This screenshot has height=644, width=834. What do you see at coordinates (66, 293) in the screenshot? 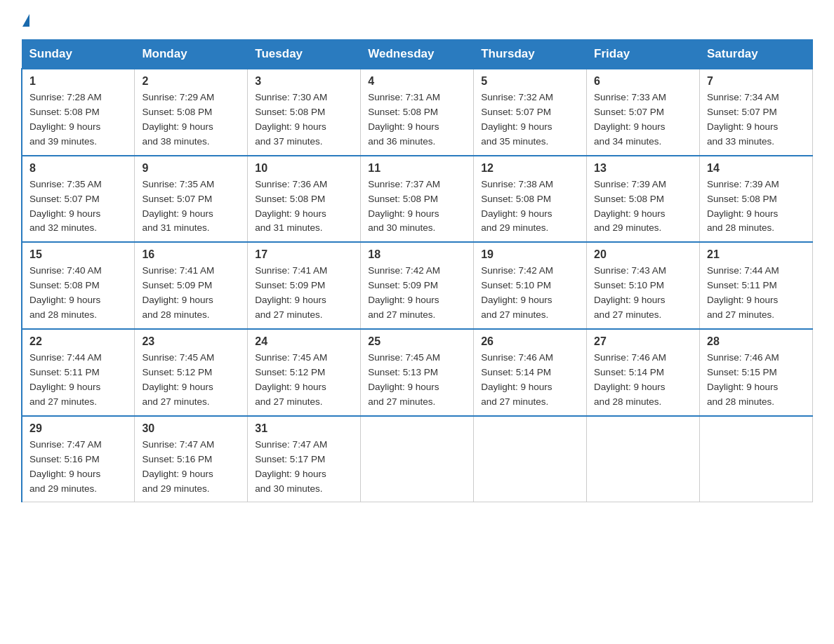
I see `day-info: Sunrise: 7:40 AMSunset: 5:08 PMDaylight:…` at bounding box center [66, 293].